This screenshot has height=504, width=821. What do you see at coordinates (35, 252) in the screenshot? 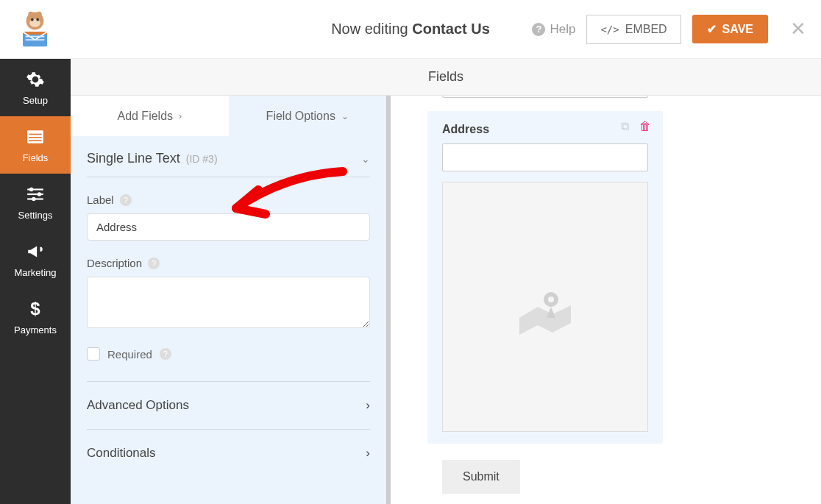
I see `megaphone-icon` at bounding box center [35, 252].